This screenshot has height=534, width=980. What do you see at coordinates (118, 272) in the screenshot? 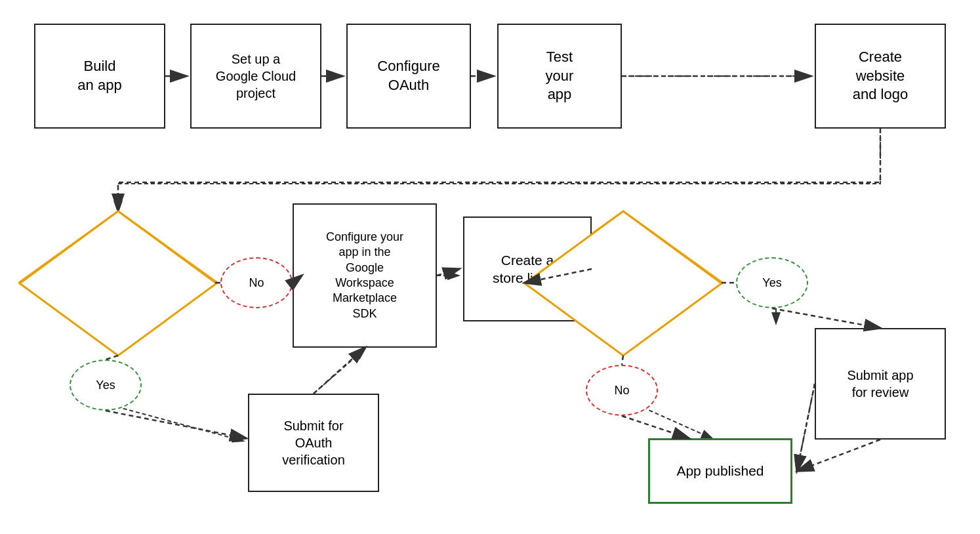
I see `left-diamond-label: App publicly available?` at bounding box center [118, 272].